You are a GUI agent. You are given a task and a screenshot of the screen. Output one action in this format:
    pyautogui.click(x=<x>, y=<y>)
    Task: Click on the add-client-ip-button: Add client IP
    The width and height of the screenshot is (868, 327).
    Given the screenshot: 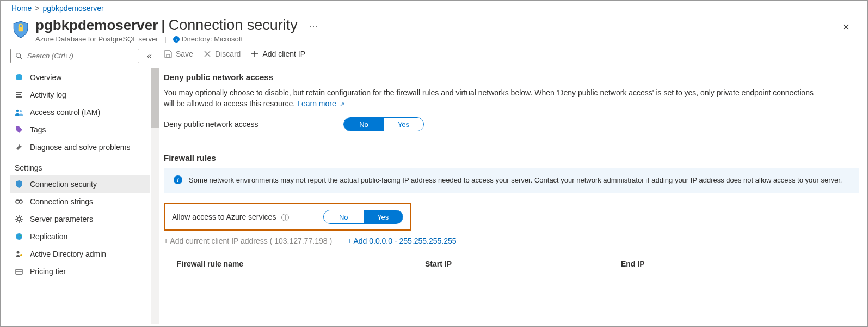 What is the action you would take?
    pyautogui.click(x=278, y=54)
    